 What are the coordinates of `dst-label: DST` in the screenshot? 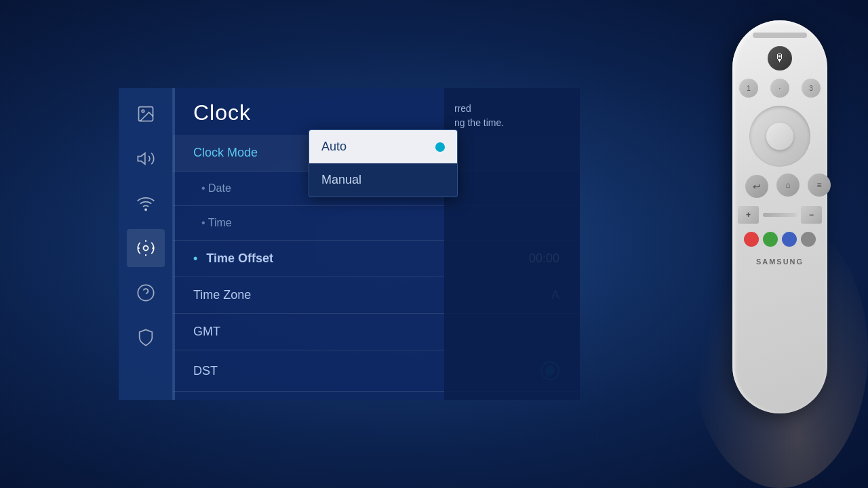 It's located at (205, 371).